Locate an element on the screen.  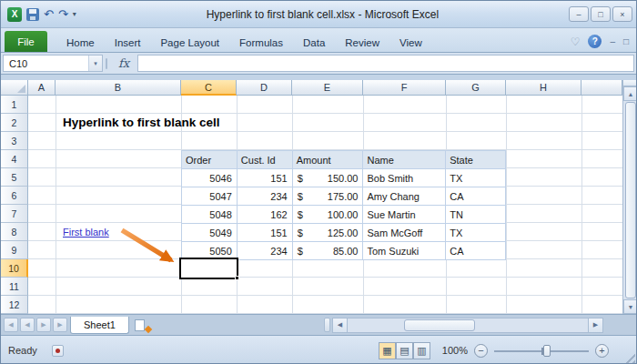
row-header-6: 6 is located at coordinates (15, 196).